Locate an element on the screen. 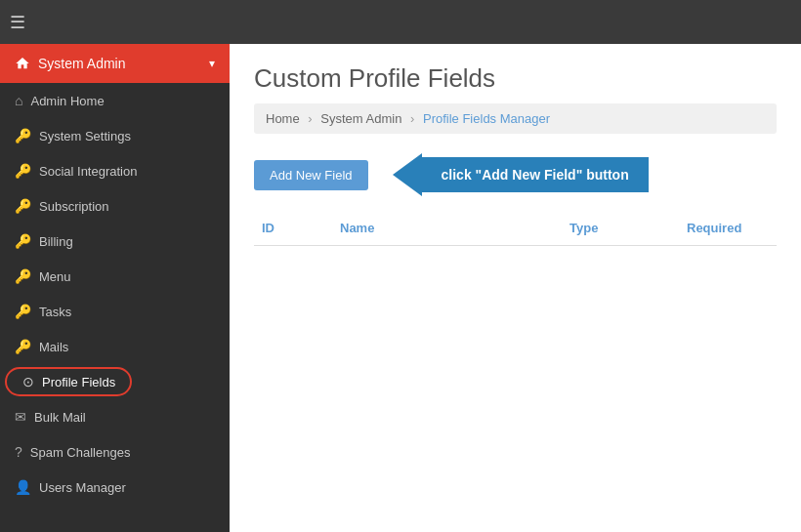 The height and width of the screenshot is (532, 801). check-circle-icon: ⊙ is located at coordinates (28, 382).